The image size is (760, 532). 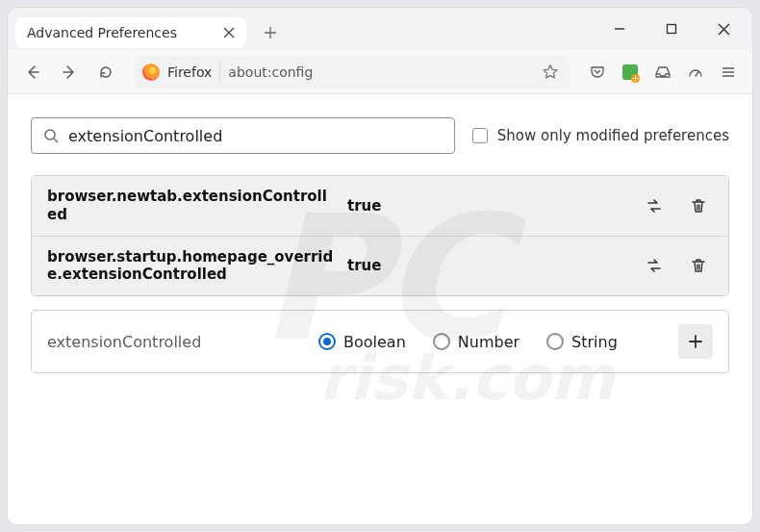 What do you see at coordinates (219, 72) in the screenshot?
I see `separator` at bounding box center [219, 72].